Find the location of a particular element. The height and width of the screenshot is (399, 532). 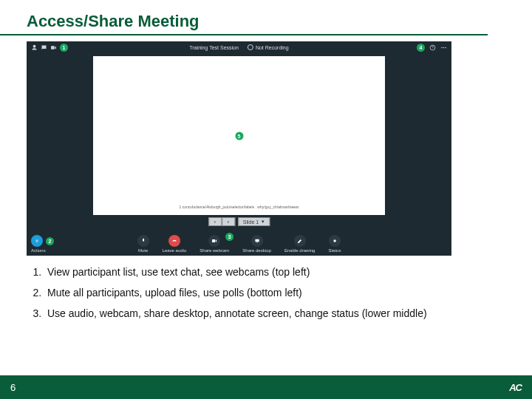

step-2: Mute all participants, upload files, use… is located at coordinates (275, 293).